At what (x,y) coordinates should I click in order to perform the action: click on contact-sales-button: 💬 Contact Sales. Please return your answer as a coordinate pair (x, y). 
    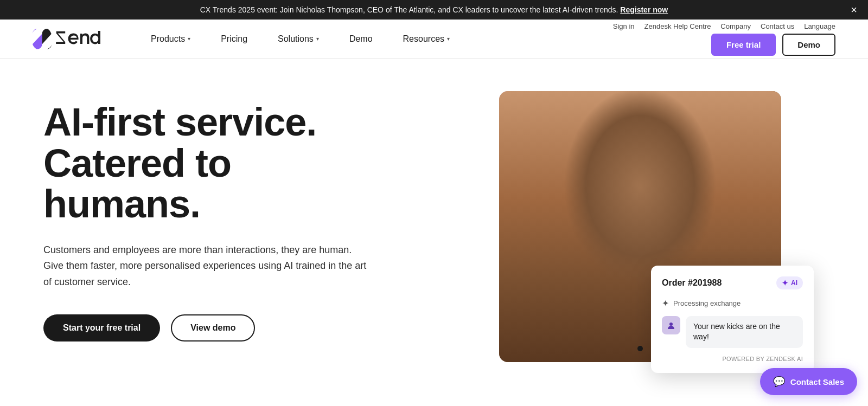
    Looking at the image, I should click on (808, 382).